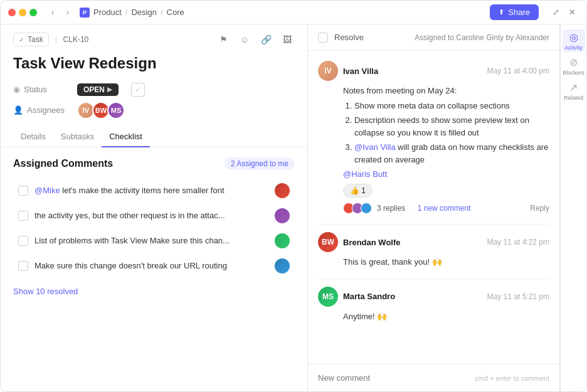 This screenshot has height=392, width=587. I want to click on comment-text-marta: Anytime! 🙌, so click(447, 317).